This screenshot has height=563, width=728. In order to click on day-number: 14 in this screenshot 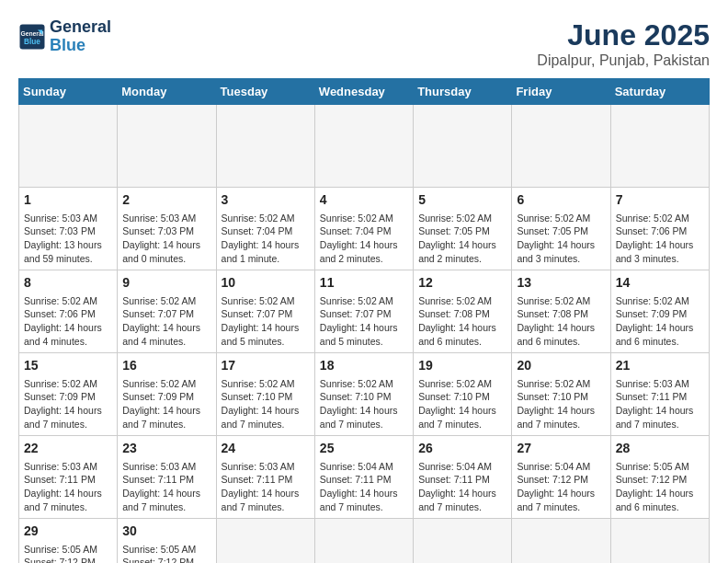, I will do `click(660, 283)`.